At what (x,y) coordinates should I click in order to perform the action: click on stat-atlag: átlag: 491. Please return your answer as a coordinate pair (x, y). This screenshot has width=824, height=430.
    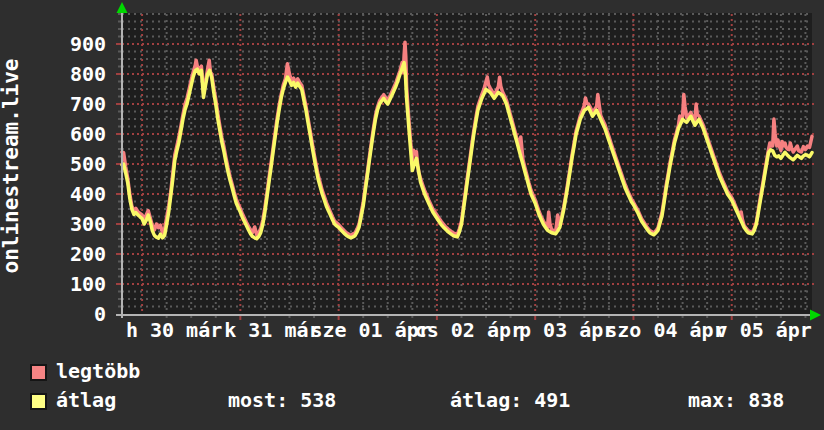
    Looking at the image, I should click on (510, 400).